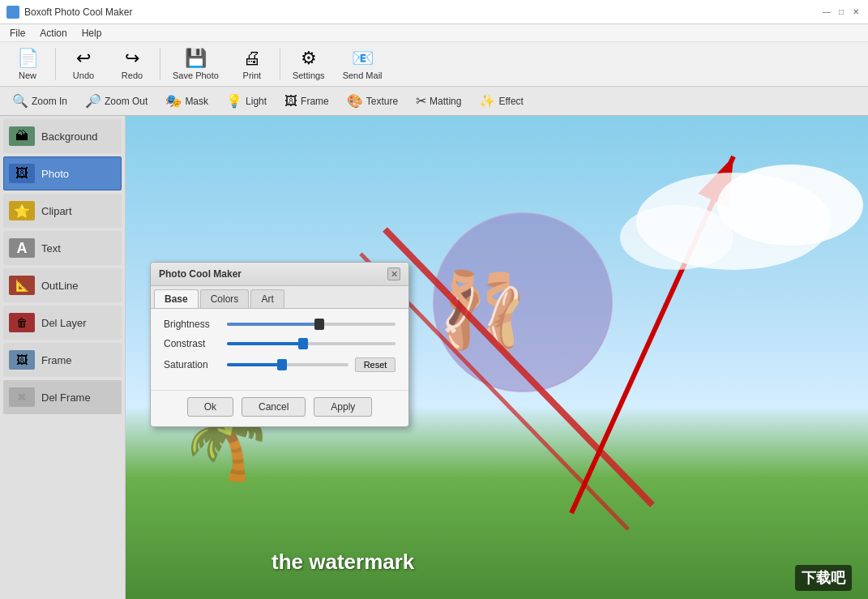 Image resolution: width=868 pixels, height=599 pixels. What do you see at coordinates (234, 101) in the screenshot?
I see `light-icon: 💡` at bounding box center [234, 101].